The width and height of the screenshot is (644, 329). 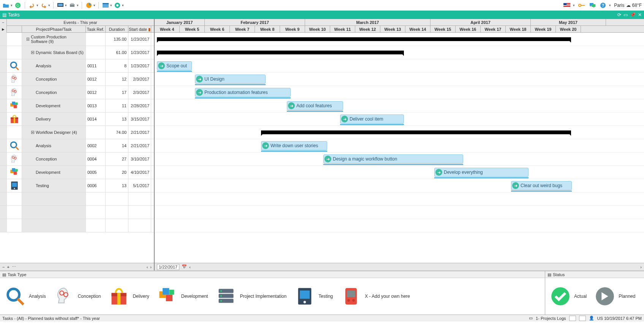 I want to click on col-ref-header: Task Ref., so click(x=96, y=29).